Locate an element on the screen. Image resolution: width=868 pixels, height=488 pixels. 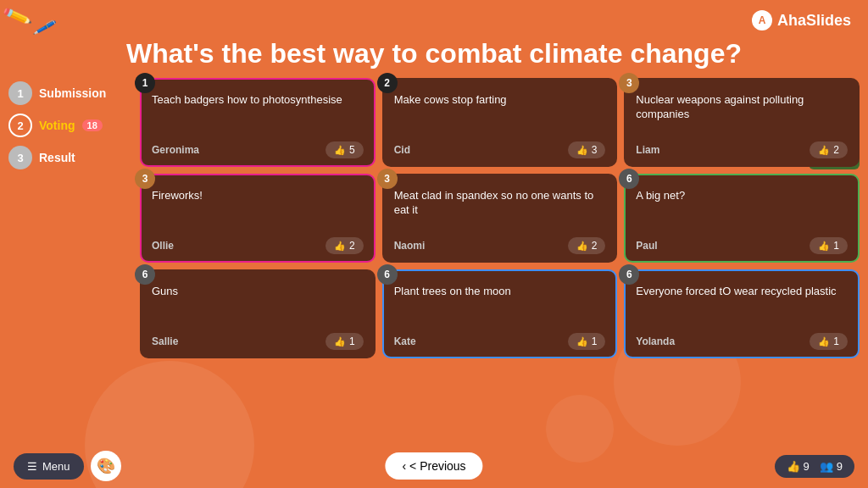
menu-label: Menu is located at coordinates (56, 466).